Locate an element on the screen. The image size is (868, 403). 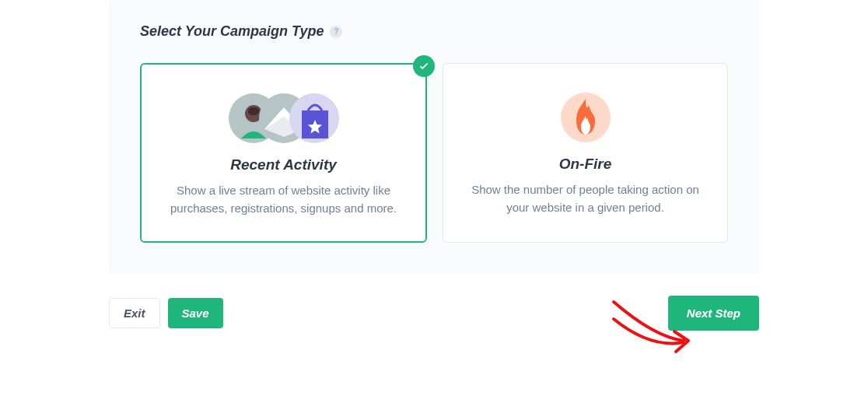
campaign-card-on-fire: On-Fire Show the number of people taking… is located at coordinates (585, 152).